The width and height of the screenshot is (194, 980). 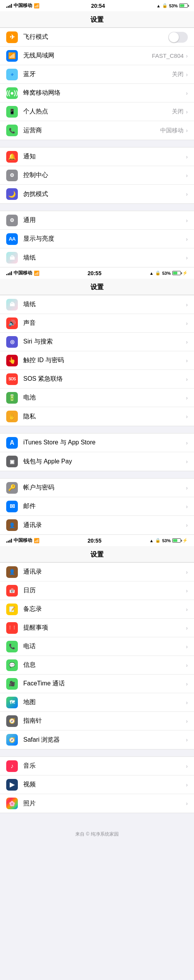 What do you see at coordinates (97, 506) in the screenshot?
I see `row-mail: ✉ 邮件 ›` at bounding box center [97, 506].